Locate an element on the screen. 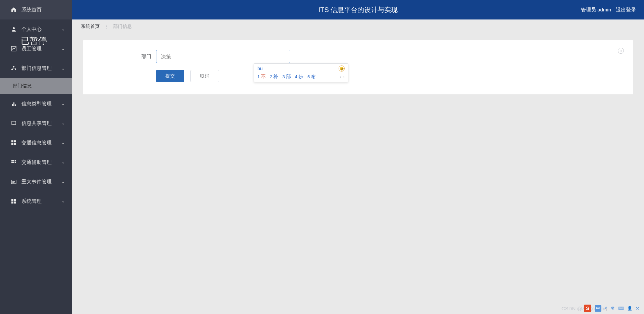  nav-label: 信息类型管理 is located at coordinates (42, 104).